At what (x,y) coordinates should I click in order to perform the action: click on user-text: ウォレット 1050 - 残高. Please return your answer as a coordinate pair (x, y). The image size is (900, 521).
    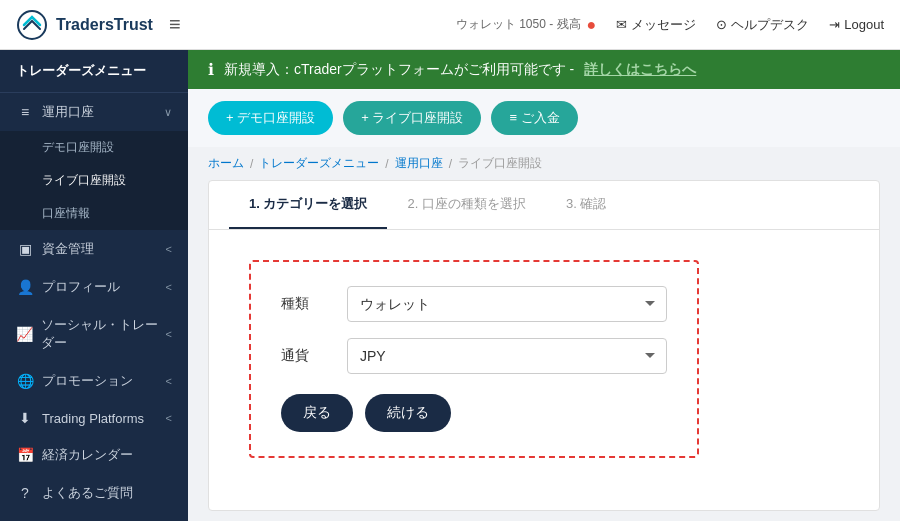
    Looking at the image, I should click on (518, 24).